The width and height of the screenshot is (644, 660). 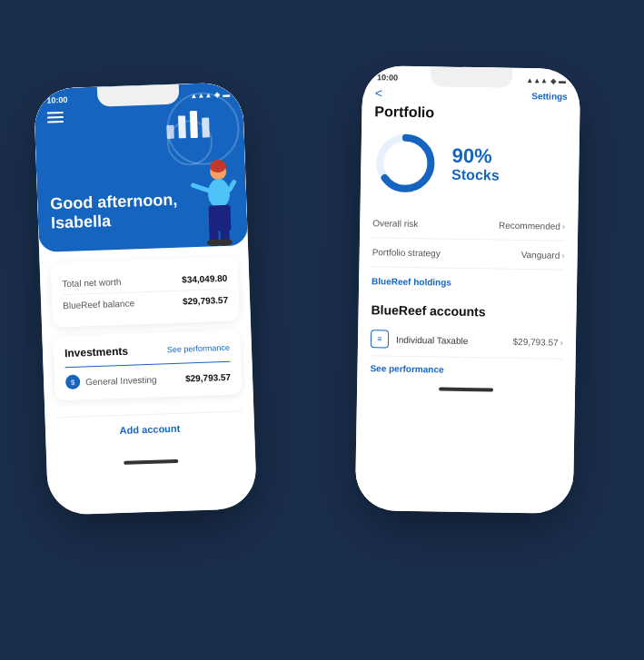 What do you see at coordinates (379, 339) in the screenshot?
I see `account-icon: ≡` at bounding box center [379, 339].